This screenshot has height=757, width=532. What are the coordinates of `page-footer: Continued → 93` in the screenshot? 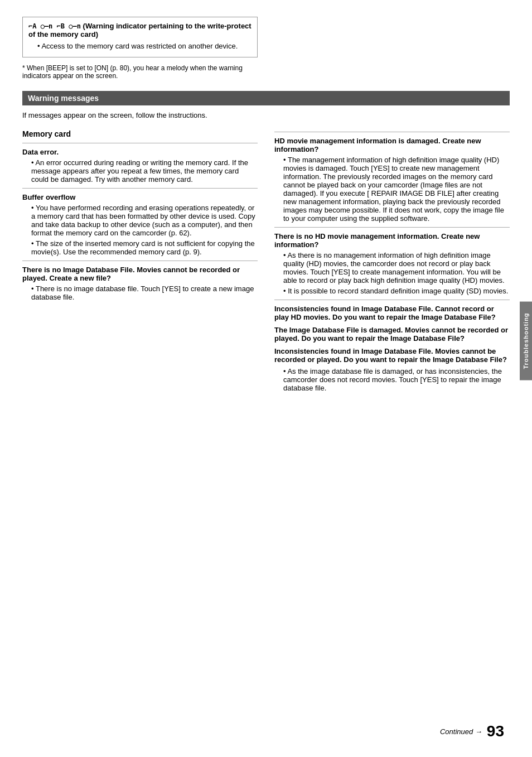 It's located at (266, 731).